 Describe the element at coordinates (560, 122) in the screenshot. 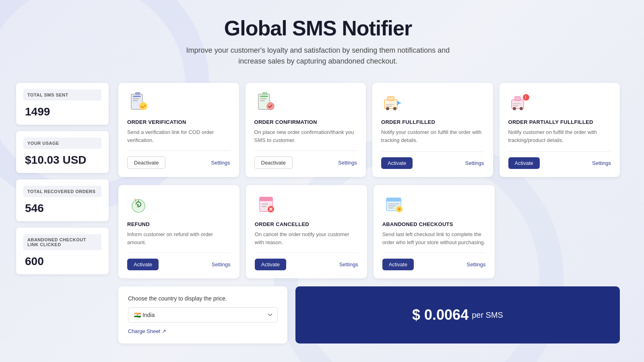

I see `card-title-order-partially-fullfilled: ORDER PARTIALLY FULLFILLED` at that location.